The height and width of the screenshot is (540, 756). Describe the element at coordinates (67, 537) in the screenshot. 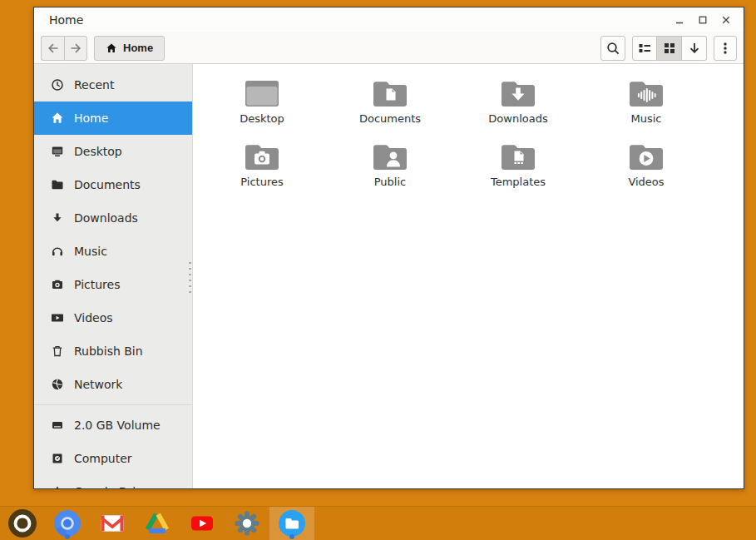

I see `running-indicator` at that location.